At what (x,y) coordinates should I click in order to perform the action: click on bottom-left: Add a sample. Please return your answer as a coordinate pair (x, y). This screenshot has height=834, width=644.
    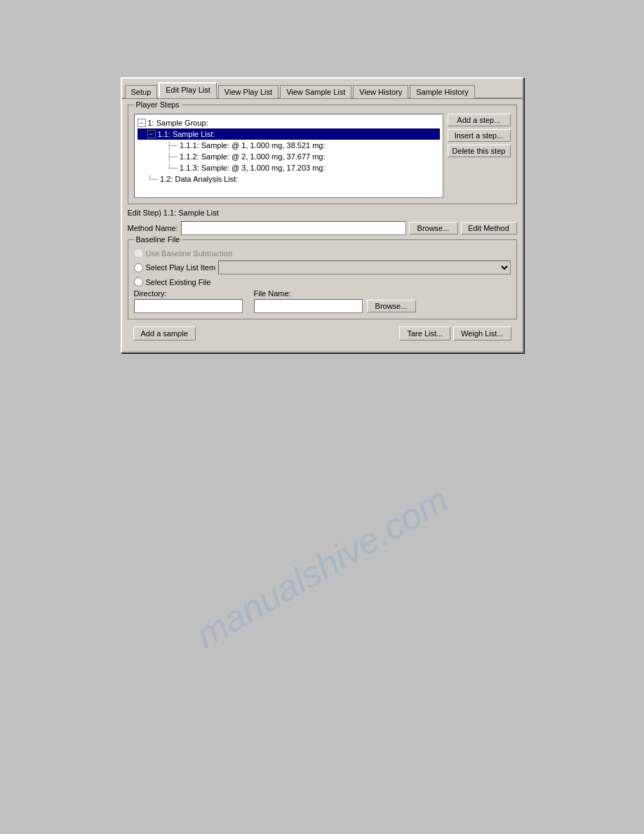
    Looking at the image, I should click on (164, 333).